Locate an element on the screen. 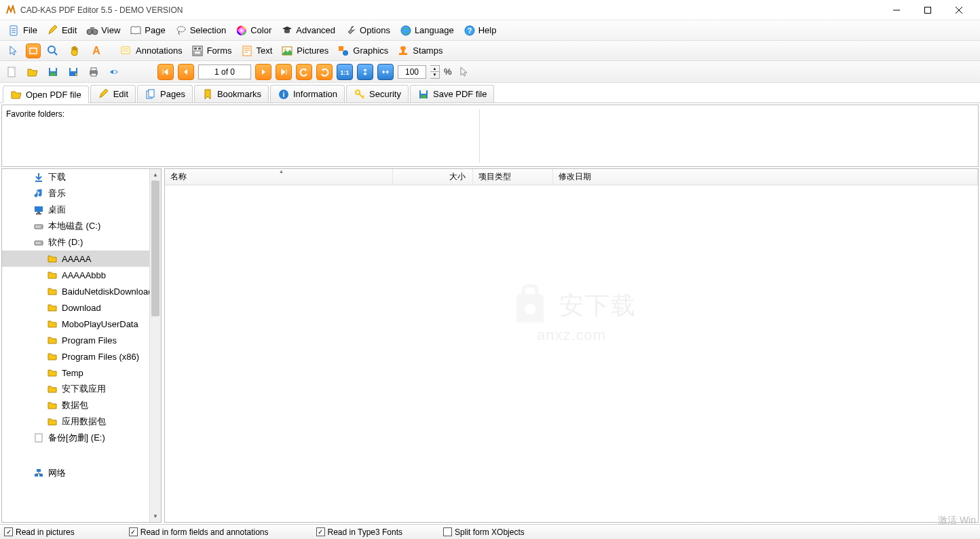 Image resolution: width=980 pixels, height=539 pixels. book-icon is located at coordinates (136, 31).